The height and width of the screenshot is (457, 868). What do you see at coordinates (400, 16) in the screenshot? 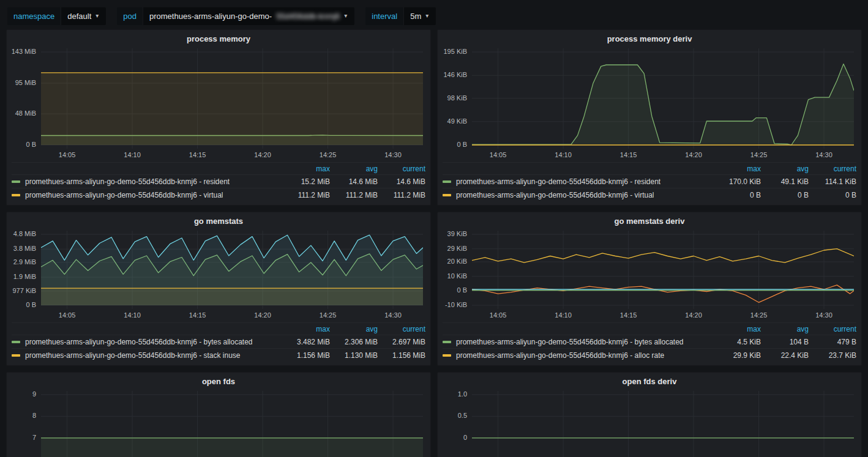
I see `template-variable-interval: interval 5m ▾` at bounding box center [400, 16].